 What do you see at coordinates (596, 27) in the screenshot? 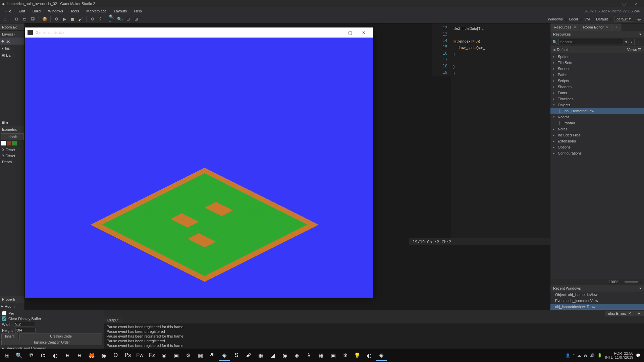
I see `tab-room-editor-right: Room Editor✕` at bounding box center [596, 27].